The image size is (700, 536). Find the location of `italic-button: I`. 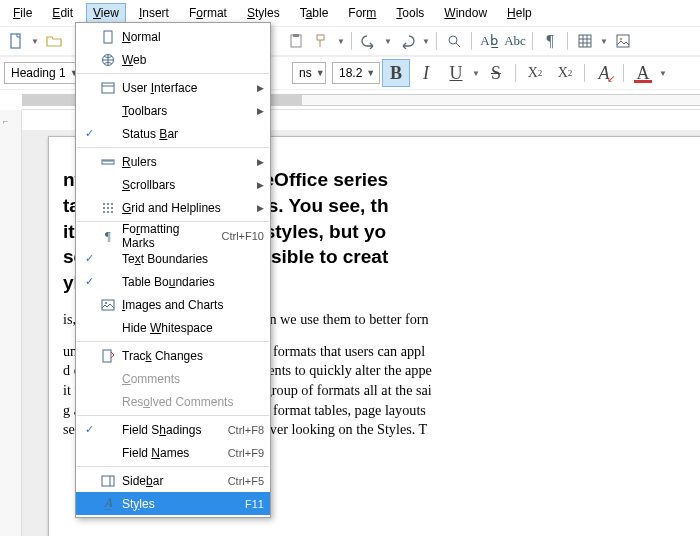

italic-button: I is located at coordinates (426, 73).